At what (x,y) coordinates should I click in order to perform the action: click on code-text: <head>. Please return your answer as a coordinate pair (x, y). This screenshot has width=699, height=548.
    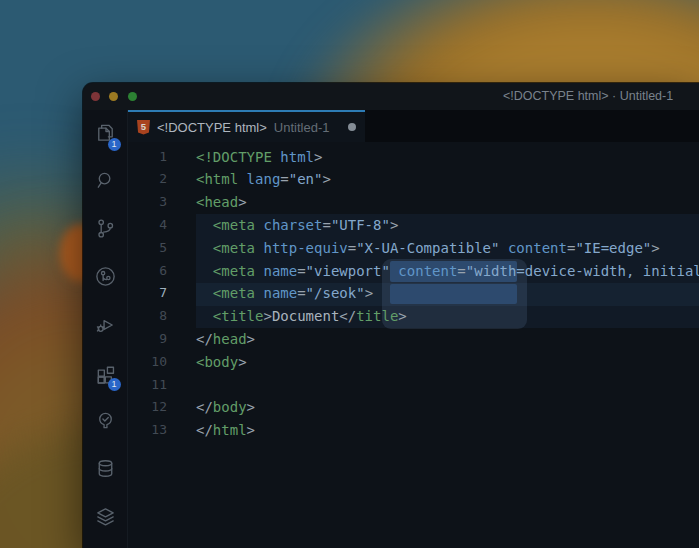
    Looking at the image, I should click on (207, 202).